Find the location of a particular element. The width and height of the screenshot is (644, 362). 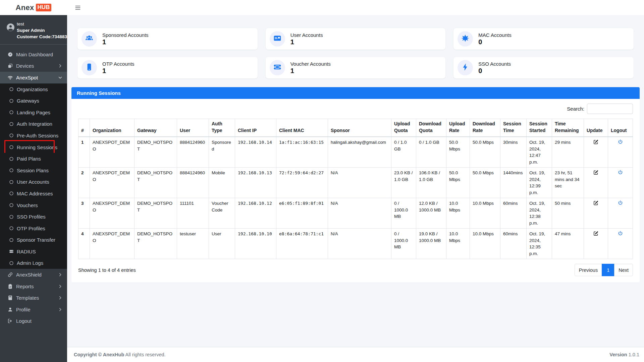

sidebar-item-session-plans: Session Plans is located at coordinates (34, 170).